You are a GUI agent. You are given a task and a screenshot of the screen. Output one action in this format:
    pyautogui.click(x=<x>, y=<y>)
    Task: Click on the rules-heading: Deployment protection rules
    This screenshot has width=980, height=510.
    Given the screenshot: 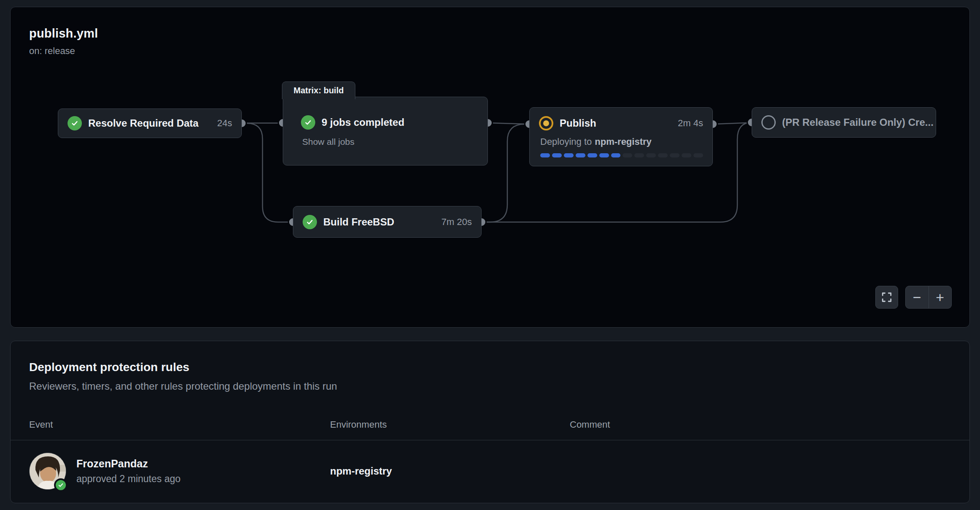 What is the action you would take?
    pyautogui.click(x=490, y=367)
    